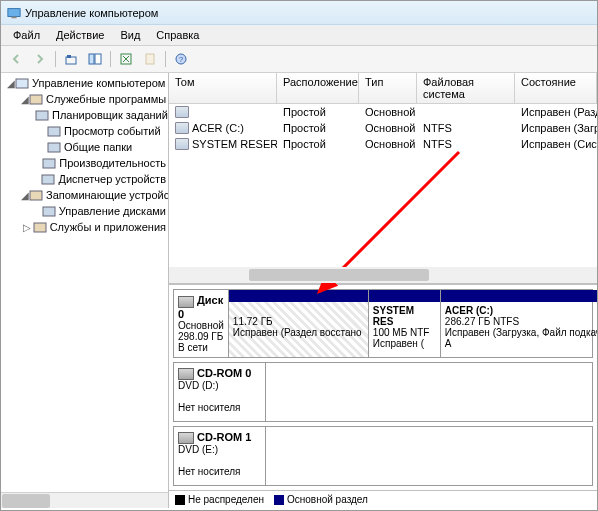 Image resolution: width=598 pixels, height=511 pixels. I want to click on tree-group: ◢Запоминающие устройст, so click(84, 195).